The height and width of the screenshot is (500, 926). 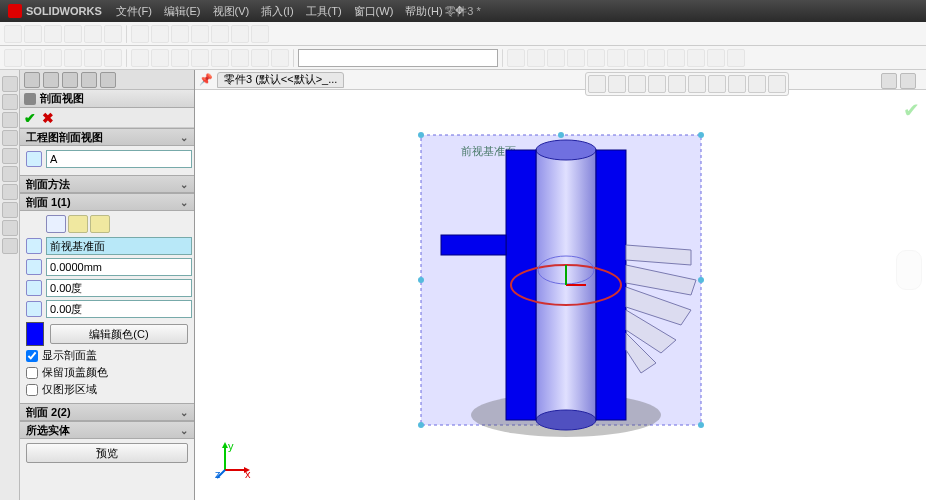 I want to click on options-icon, so click(x=160, y=34).